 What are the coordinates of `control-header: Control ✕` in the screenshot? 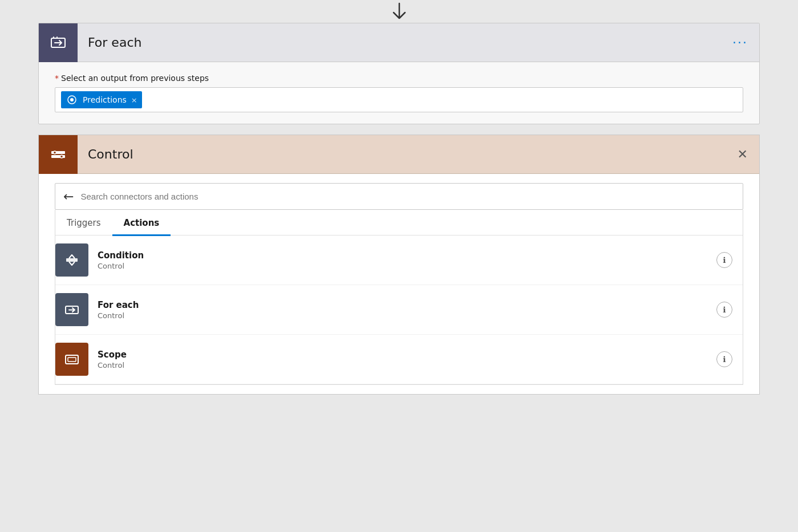 It's located at (399, 155).